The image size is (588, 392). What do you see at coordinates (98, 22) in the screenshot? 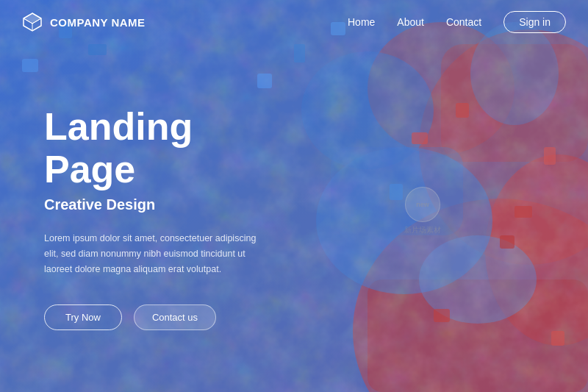
I see `brand-name: COMPANY NAME` at bounding box center [98, 22].